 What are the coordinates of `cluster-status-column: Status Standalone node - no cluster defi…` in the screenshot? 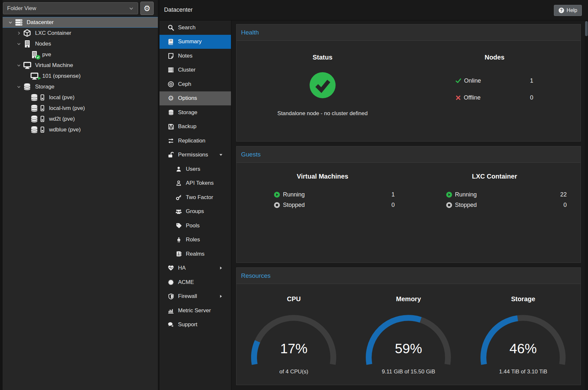 It's located at (323, 79).